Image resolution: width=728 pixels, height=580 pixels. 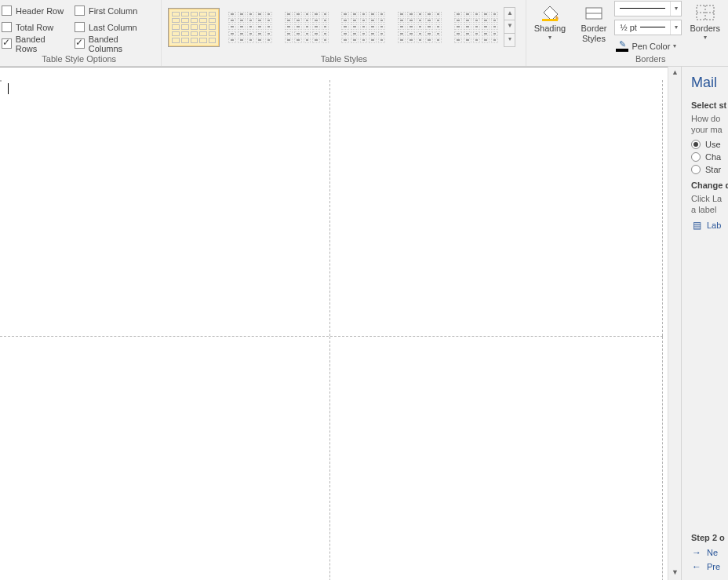 I want to click on radio-label: Use, so click(x=713, y=144).